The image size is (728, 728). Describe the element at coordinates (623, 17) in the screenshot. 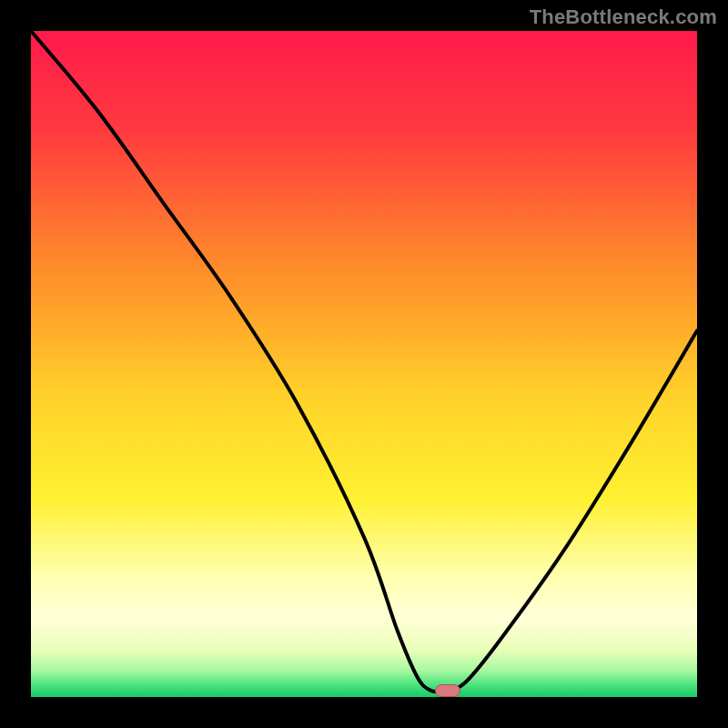

I see `watermark-text: TheBottleneck.com` at that location.